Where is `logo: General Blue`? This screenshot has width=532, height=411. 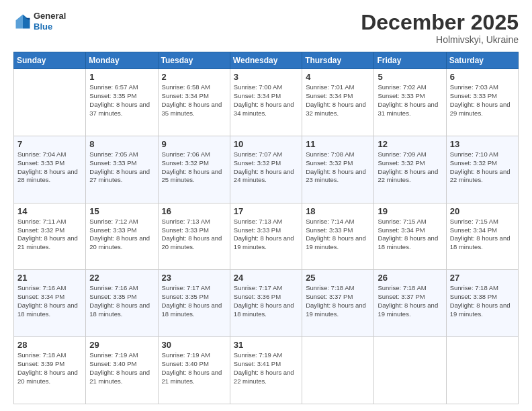
logo: General Blue is located at coordinates (40, 21).